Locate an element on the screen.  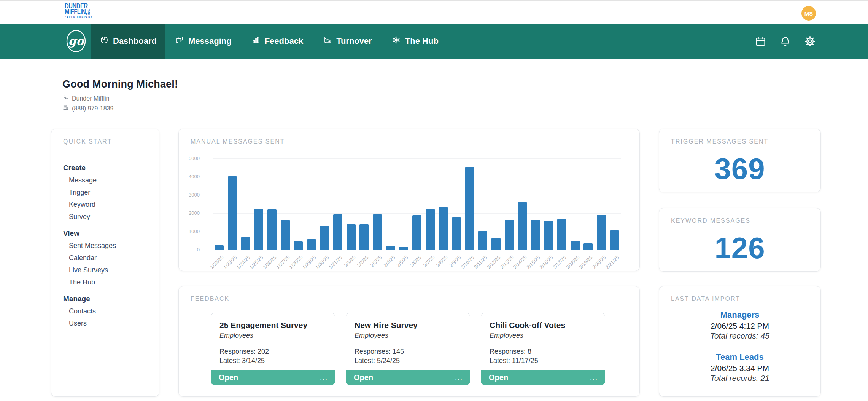
x-axis-label: 1/24/25 is located at coordinates (243, 262).